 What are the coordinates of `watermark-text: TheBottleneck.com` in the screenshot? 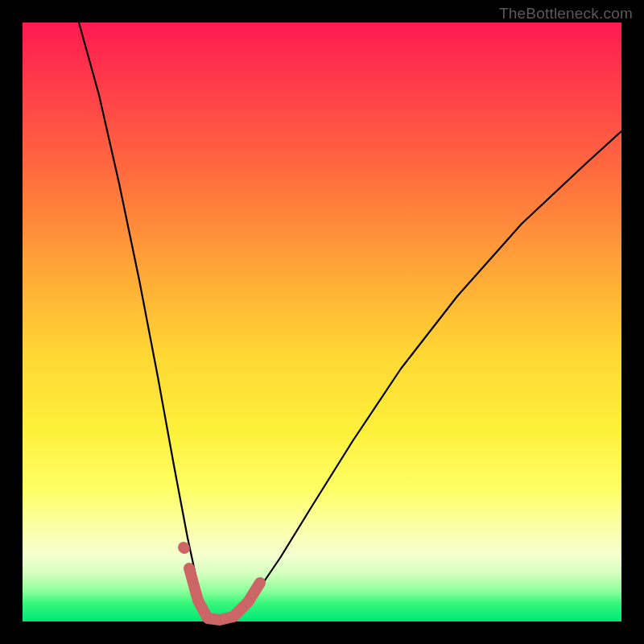 It's located at (566, 14).